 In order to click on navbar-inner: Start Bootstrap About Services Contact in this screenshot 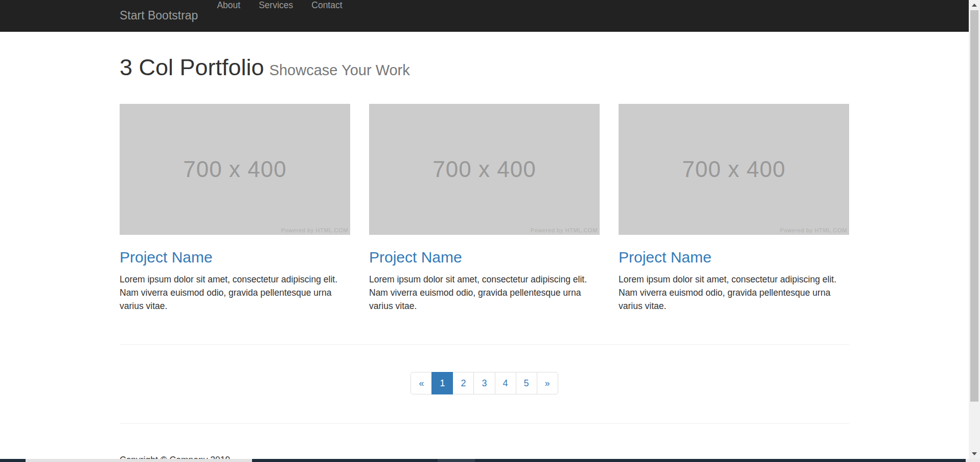, I will do `click(485, 15)`.